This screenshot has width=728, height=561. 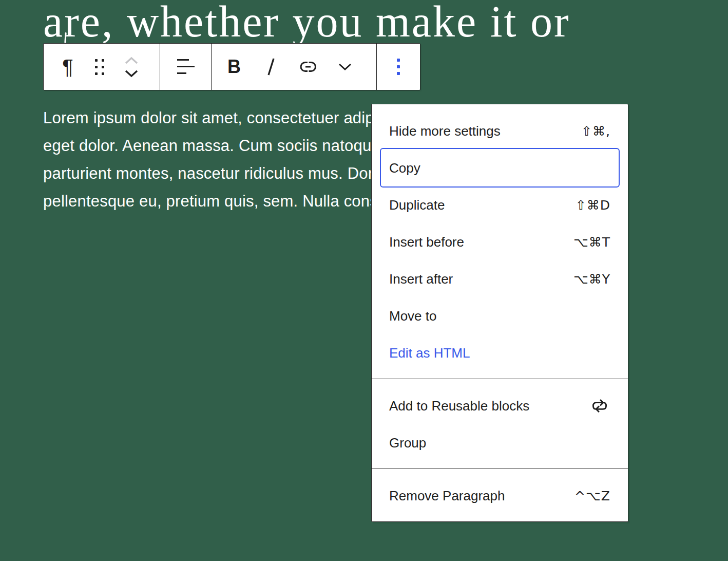 I want to click on bold-button: B, so click(x=234, y=67).